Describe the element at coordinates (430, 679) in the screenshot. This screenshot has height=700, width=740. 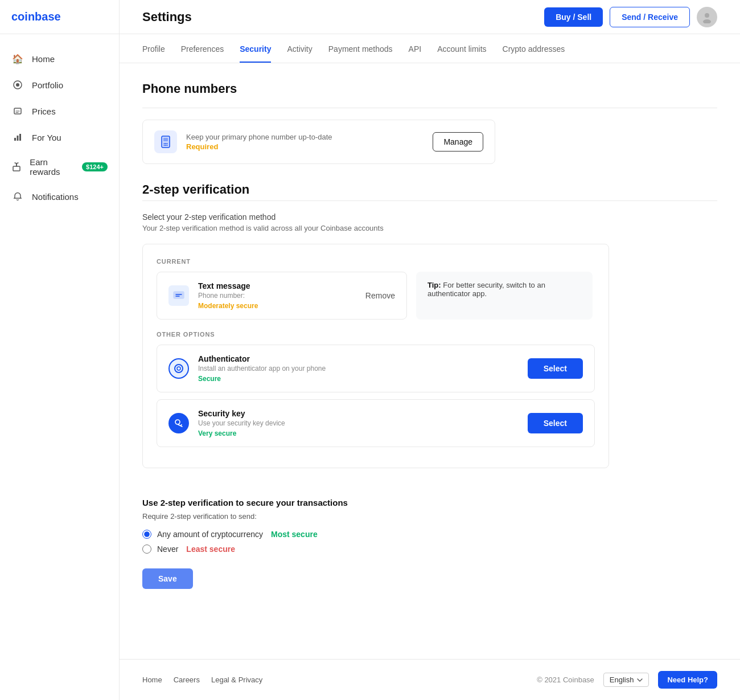
I see `footer: Home Careers Legal & Privacy © 2021 Coin…` at that location.